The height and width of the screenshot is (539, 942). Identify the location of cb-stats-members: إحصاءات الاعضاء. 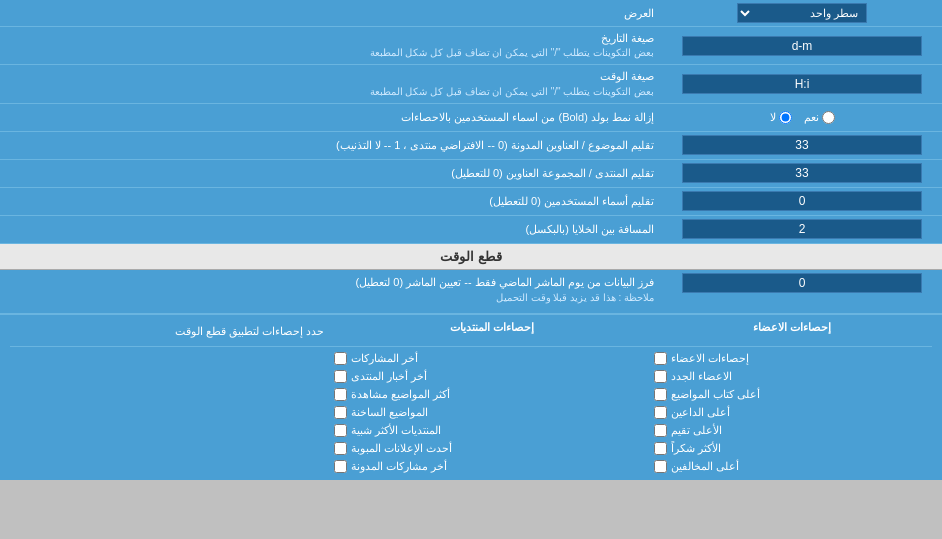
(792, 358).